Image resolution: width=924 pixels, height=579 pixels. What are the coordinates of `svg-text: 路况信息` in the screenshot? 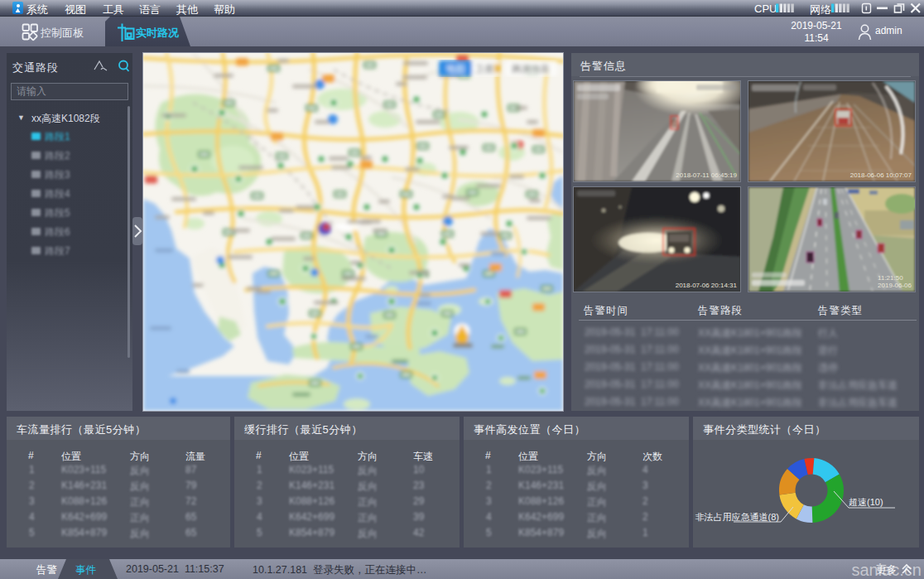 It's located at (531, 69).